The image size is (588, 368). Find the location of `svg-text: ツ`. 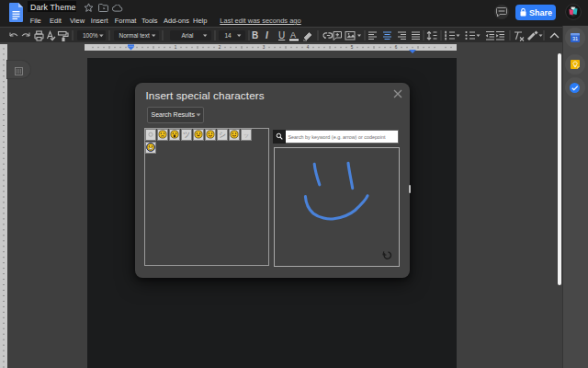

svg-text: ツ is located at coordinates (187, 134).